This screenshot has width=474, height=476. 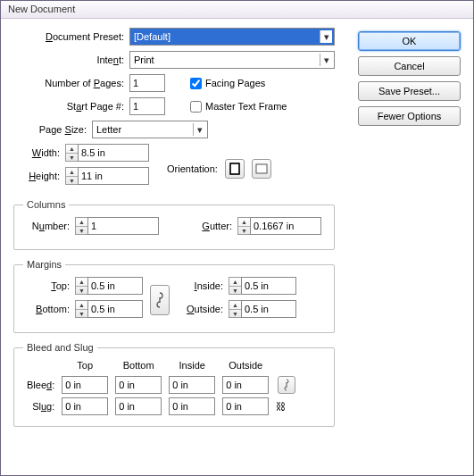 I want to click on start-page-input: 1, so click(x=147, y=106).